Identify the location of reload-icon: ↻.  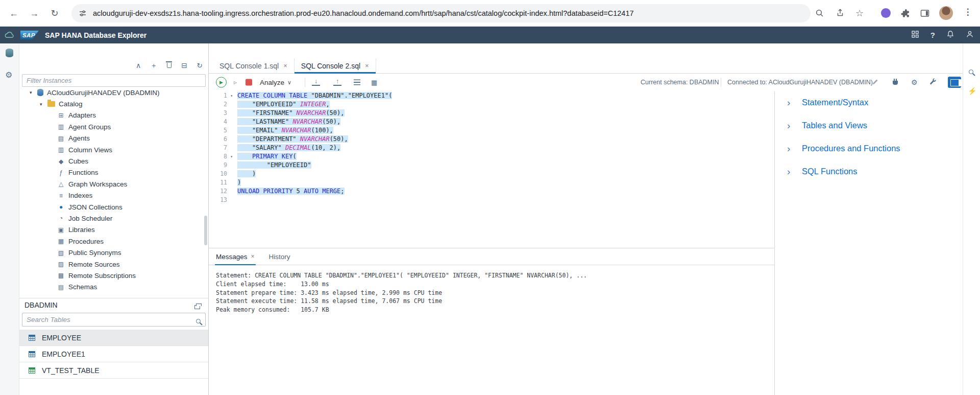
(55, 13).